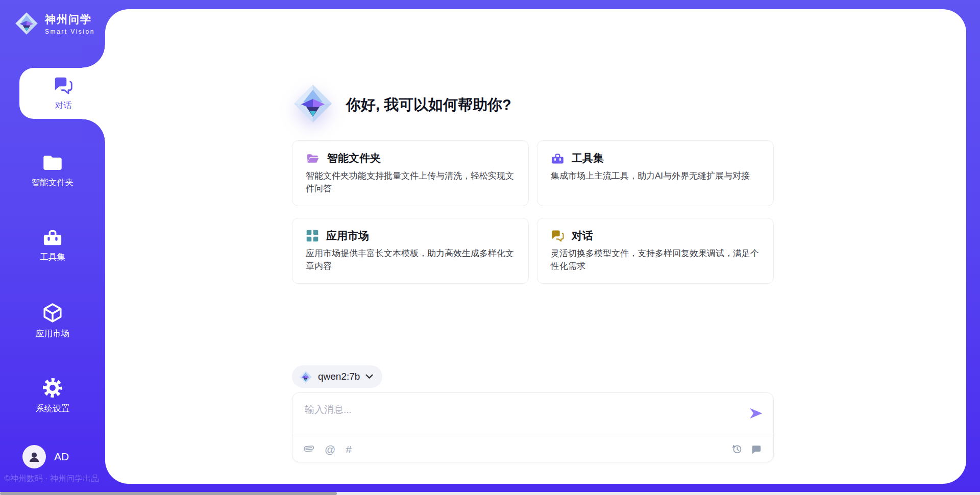 The image size is (980, 495). I want to click on brand-subtitle: Smart Vision, so click(70, 32).